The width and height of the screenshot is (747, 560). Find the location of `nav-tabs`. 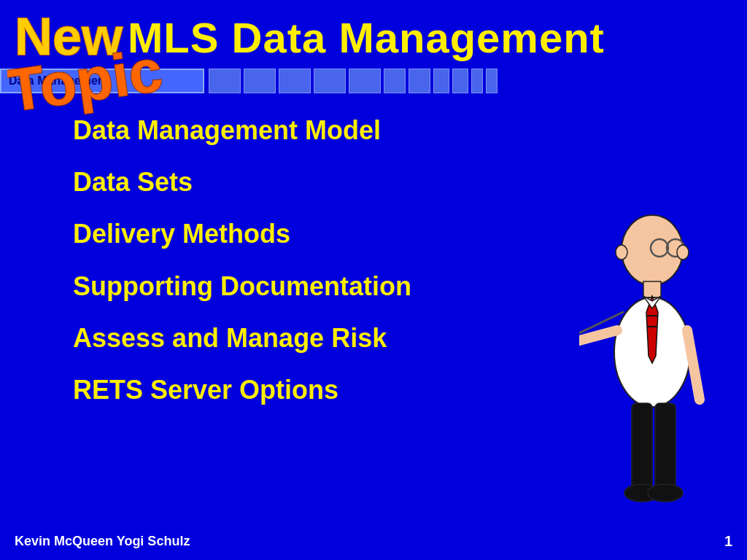

nav-tabs is located at coordinates (353, 81).